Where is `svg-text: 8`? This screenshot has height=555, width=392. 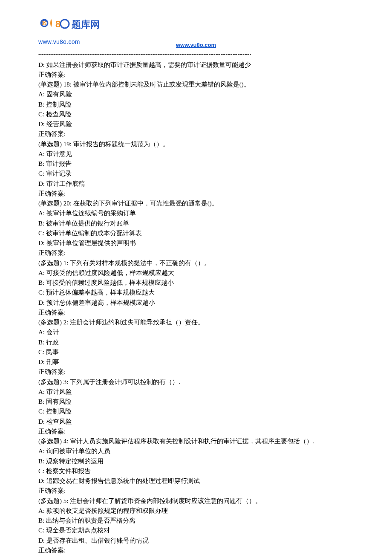
svg-text: 8 is located at coordinates (58, 24).